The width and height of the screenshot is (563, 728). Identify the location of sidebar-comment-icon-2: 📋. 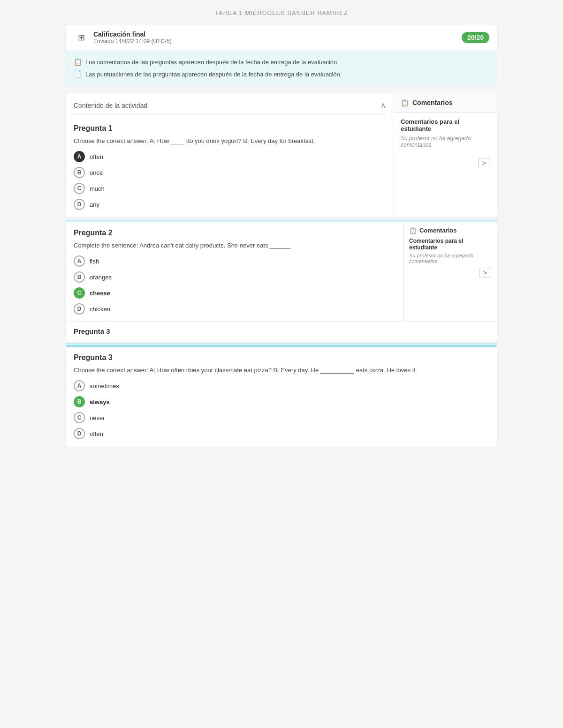
(413, 231).